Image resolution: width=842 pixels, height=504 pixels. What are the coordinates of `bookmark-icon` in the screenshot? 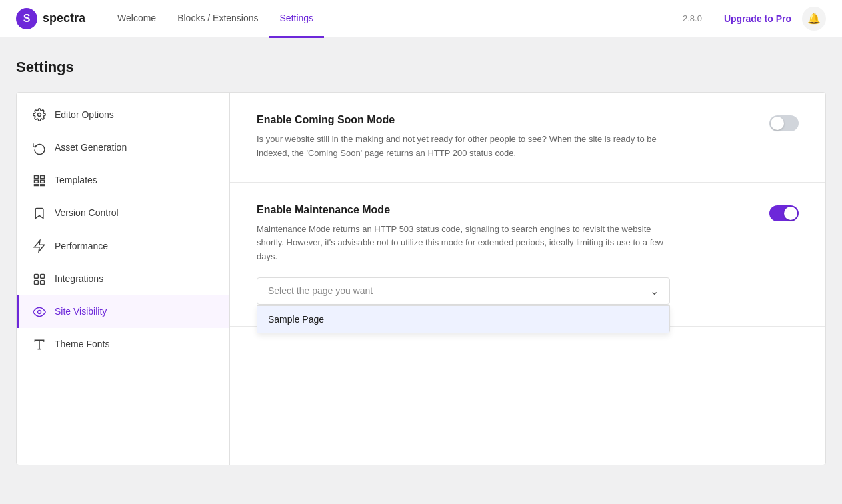 It's located at (39, 213).